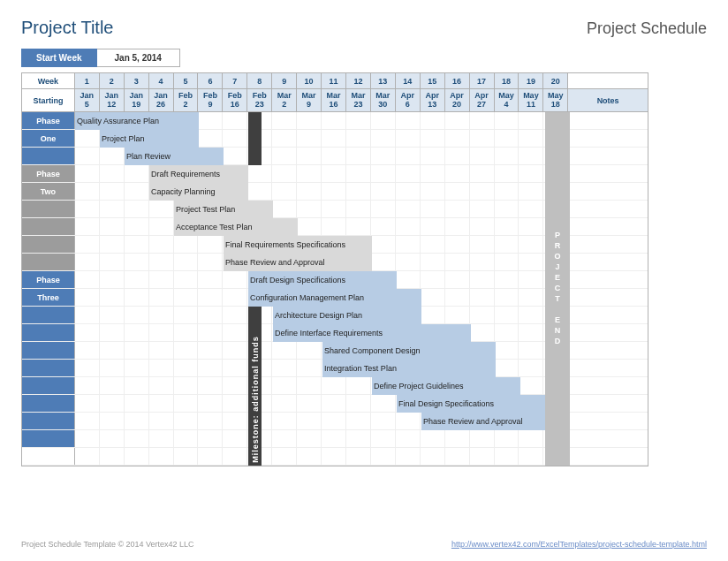 This screenshot has height=561, width=728. What do you see at coordinates (186, 101) in the screenshot?
I see `header-date: Feb2` at bounding box center [186, 101].